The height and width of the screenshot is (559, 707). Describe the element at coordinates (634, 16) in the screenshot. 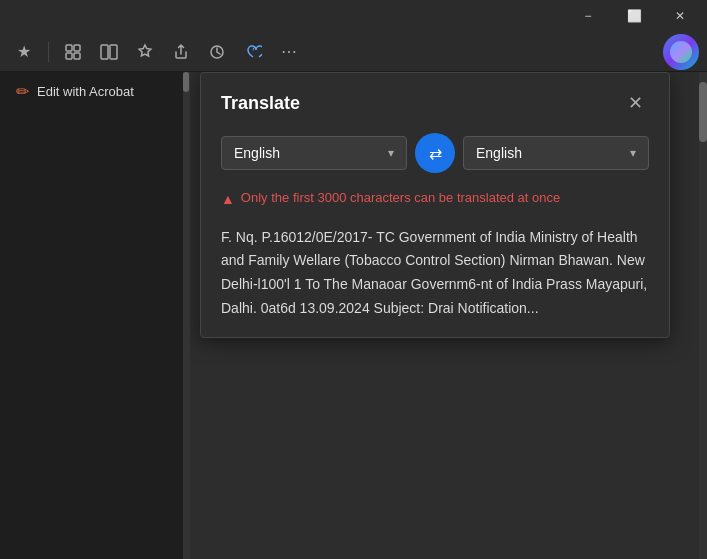

I see `window-controls: − ⬜ ✕` at that location.